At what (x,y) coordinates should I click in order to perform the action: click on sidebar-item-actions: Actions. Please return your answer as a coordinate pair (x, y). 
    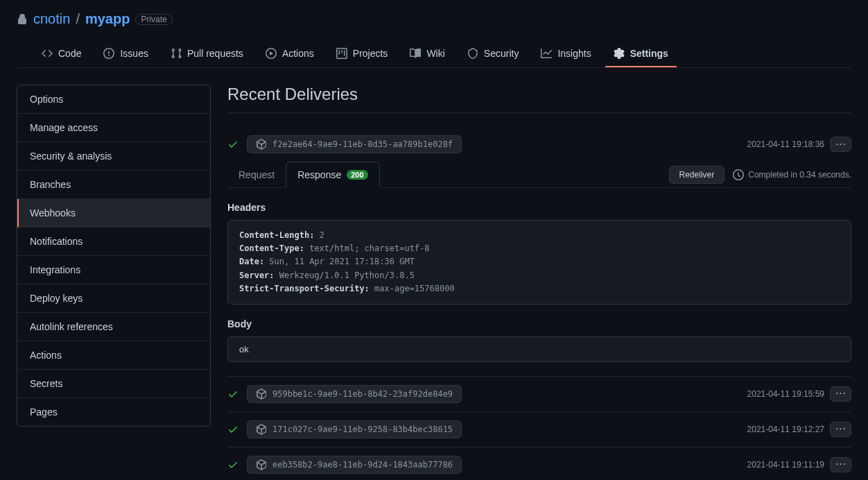
    Looking at the image, I should click on (114, 355).